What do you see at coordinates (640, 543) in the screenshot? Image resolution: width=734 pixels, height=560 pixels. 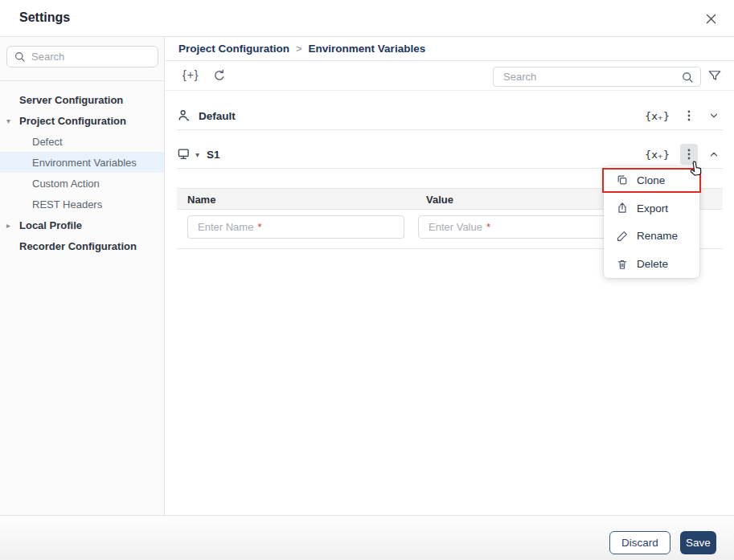 I see `discard-button: Discard` at bounding box center [640, 543].